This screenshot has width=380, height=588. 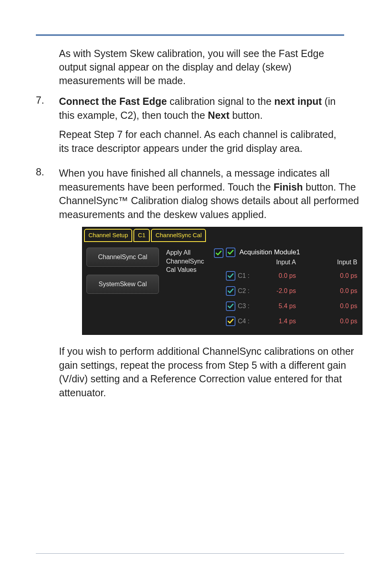 I want to click on c1-input-b: 0.0 ps, so click(x=331, y=276).